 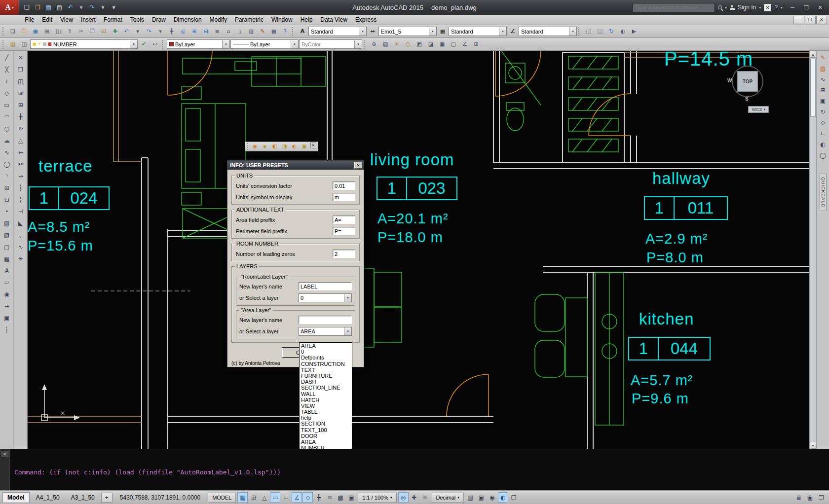 What do you see at coordinates (514, 497) in the screenshot?
I see `clean-screen-icon: ❒` at bounding box center [514, 497].